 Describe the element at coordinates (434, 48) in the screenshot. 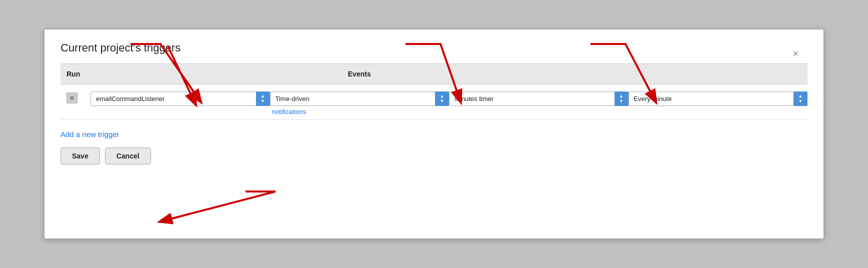

I see `dialog-title: Current project's triggers` at that location.